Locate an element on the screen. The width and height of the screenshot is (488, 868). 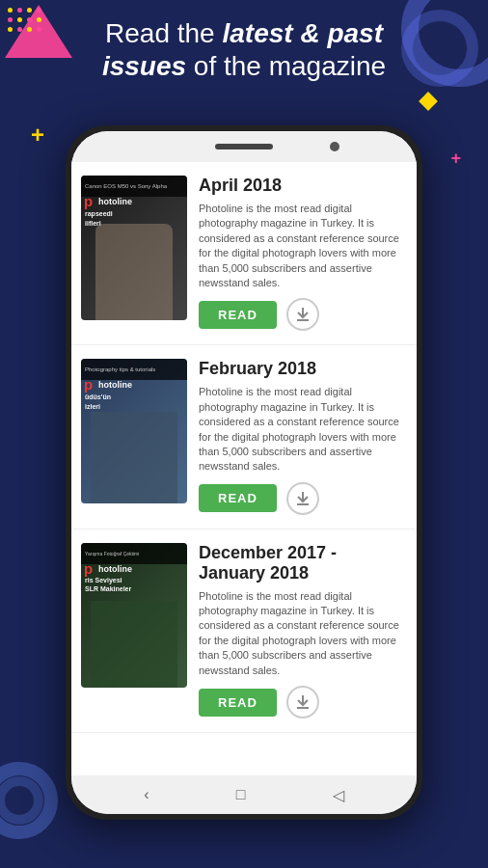
phone-bottom-bar: ‹ □ ◁ is located at coordinates (244, 795).